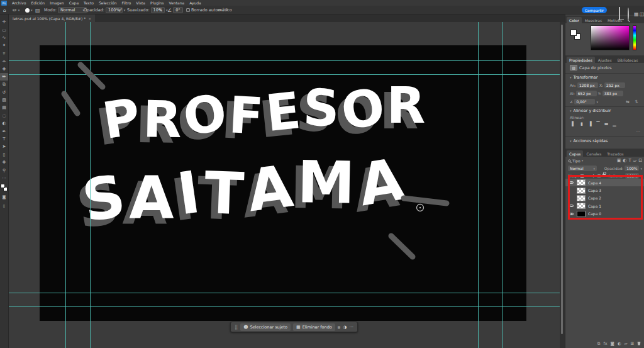 The height and width of the screenshot is (348, 644). Describe the element at coordinates (606, 124) in the screenshot. I see `align-center-v-icon: ▬` at that location.